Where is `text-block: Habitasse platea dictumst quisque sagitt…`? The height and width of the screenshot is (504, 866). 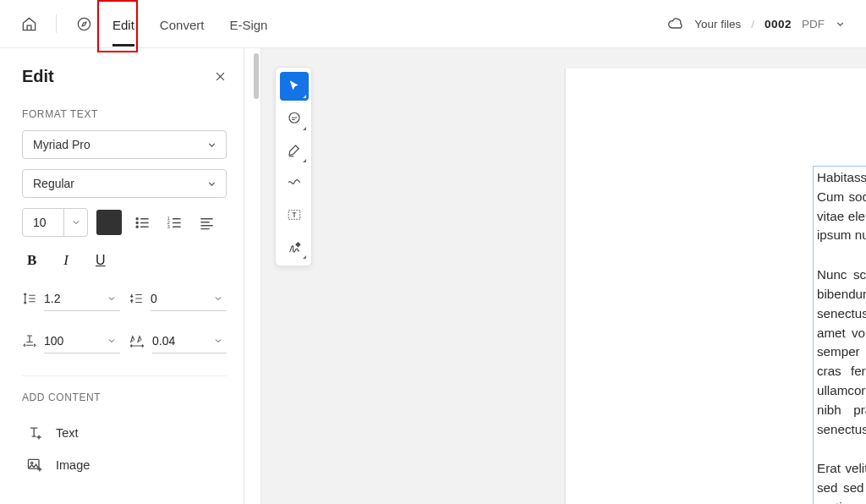 text-block: Habitasse platea dictumst quisque sagitt… is located at coordinates (839, 335).